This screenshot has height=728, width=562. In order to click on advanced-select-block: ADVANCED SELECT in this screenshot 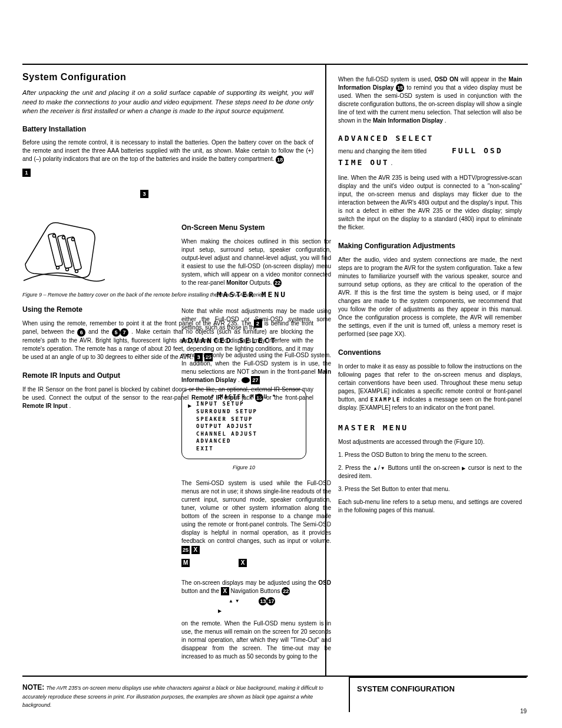, I will do `click(430, 139)`.